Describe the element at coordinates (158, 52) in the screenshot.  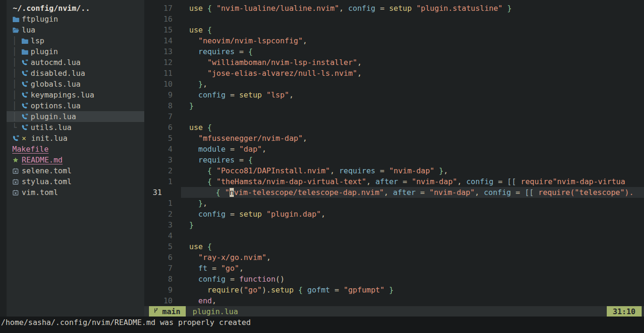
I see `line-number: 13` at that location.